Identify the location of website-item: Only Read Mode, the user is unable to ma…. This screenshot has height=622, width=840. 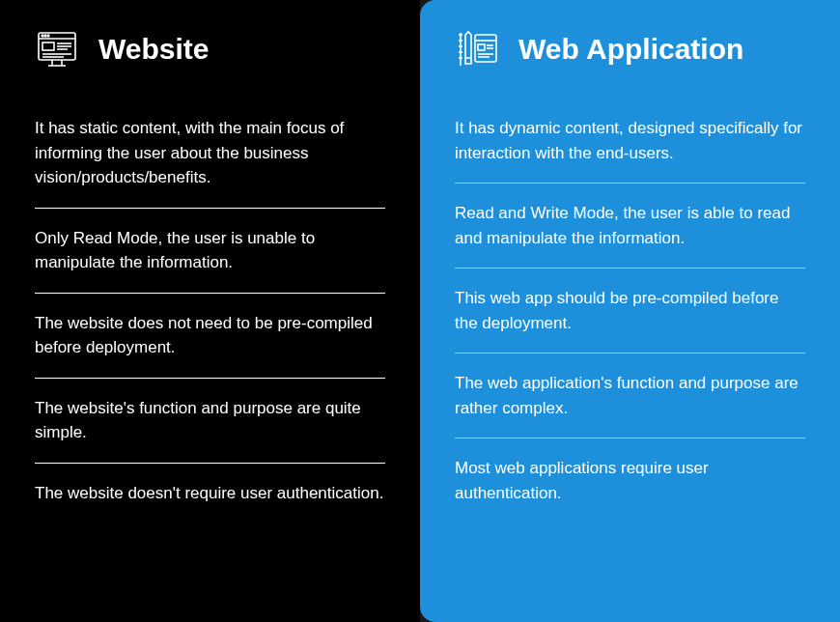
(210, 251).